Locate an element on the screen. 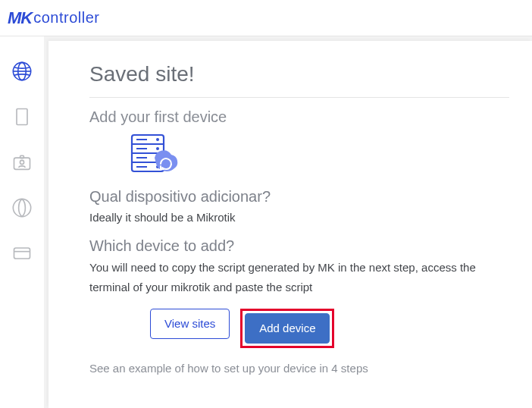  brand-text: controller is located at coordinates (67, 18).